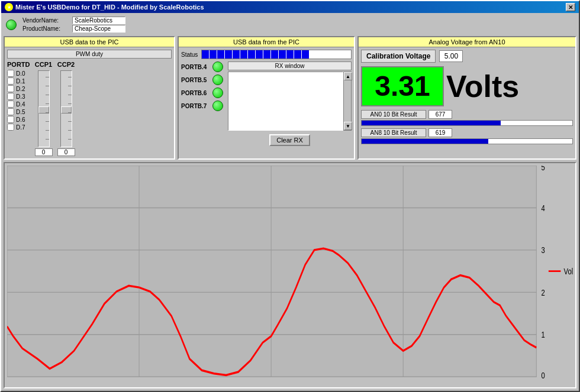 The image size is (580, 392). I want to click on ccp1-title: CCP1, so click(44, 64).